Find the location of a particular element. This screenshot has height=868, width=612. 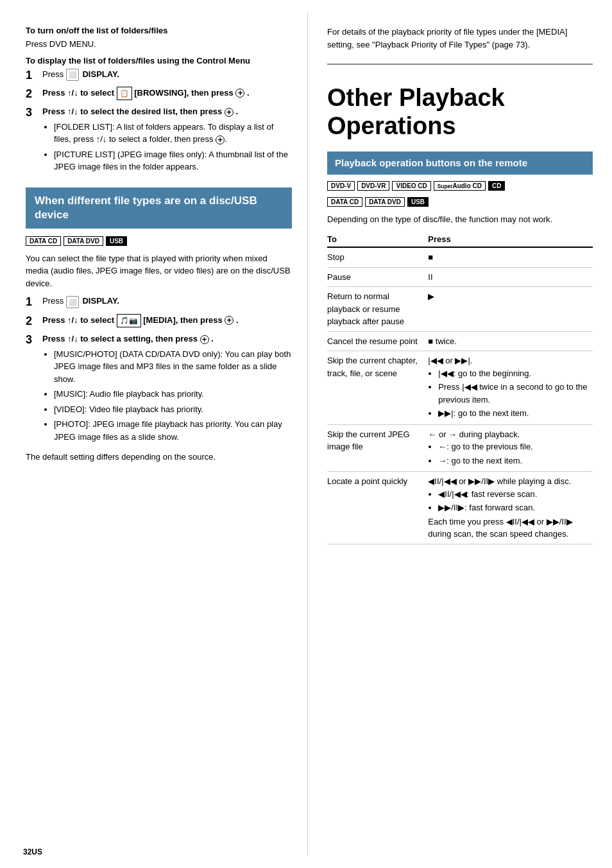

step-1-top: 1 Press ⬜ DISPLAY. is located at coordinates (159, 76).